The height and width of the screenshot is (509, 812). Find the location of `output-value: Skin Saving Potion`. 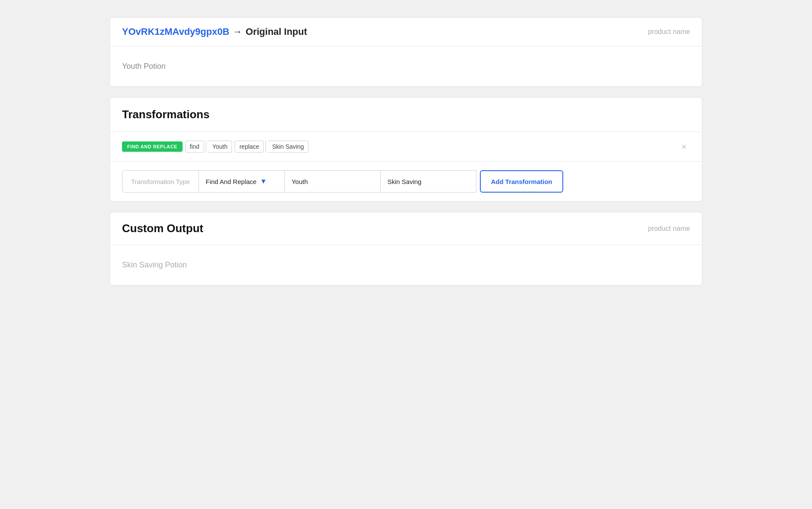

output-value: Skin Saving Potion is located at coordinates (155, 265).